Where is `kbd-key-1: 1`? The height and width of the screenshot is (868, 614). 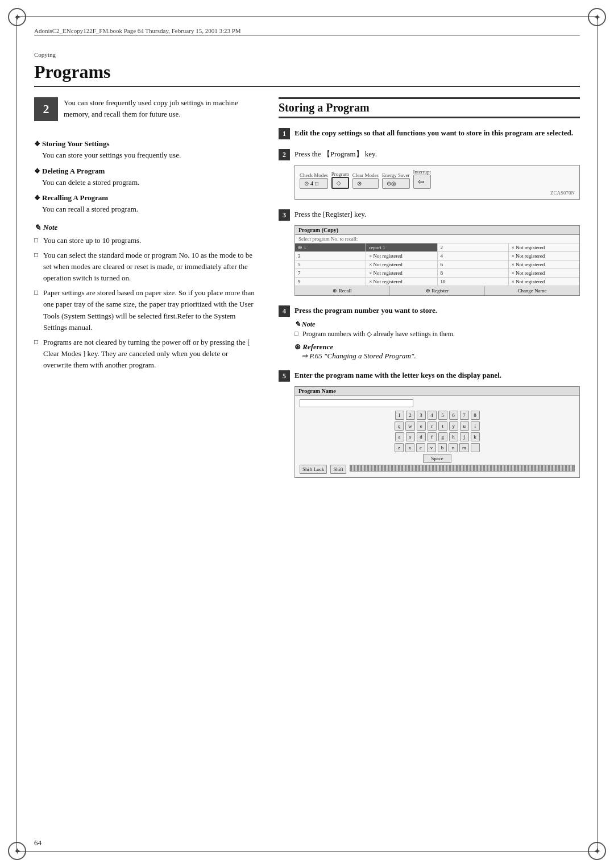 kbd-key-1: 1 is located at coordinates (400, 415).